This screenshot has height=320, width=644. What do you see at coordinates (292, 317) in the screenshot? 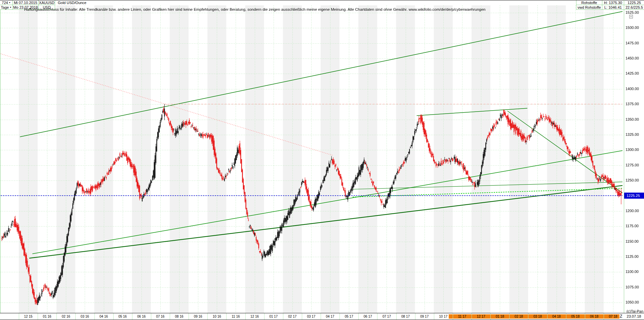
I see `x-axis-label: 02 17` at bounding box center [292, 317].